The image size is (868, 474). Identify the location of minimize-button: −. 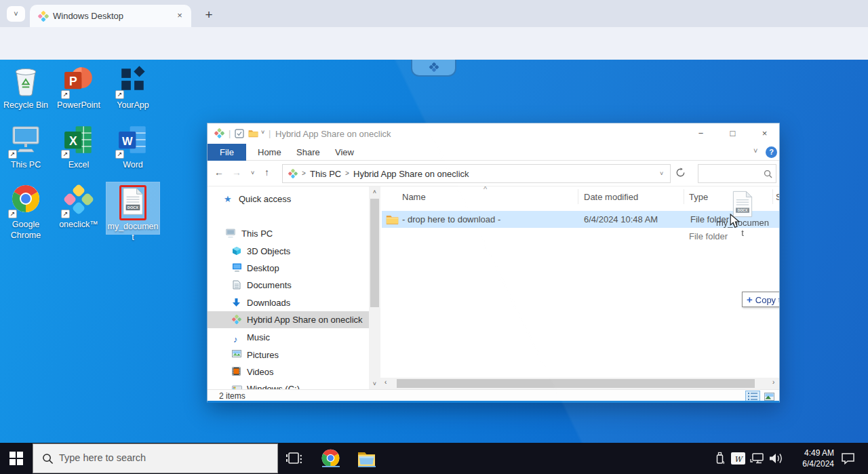
(701, 134).